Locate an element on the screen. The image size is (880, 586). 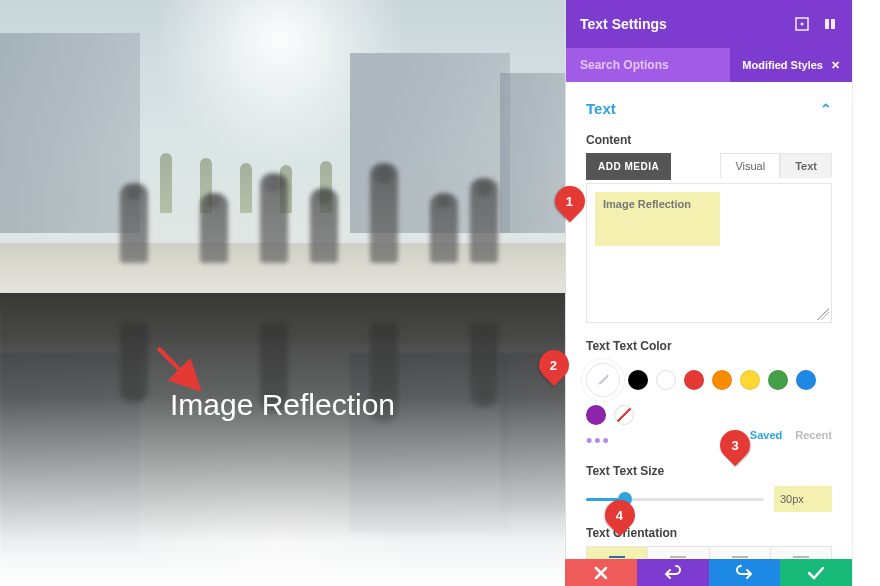
align-left-button is located at coordinates (617, 552).